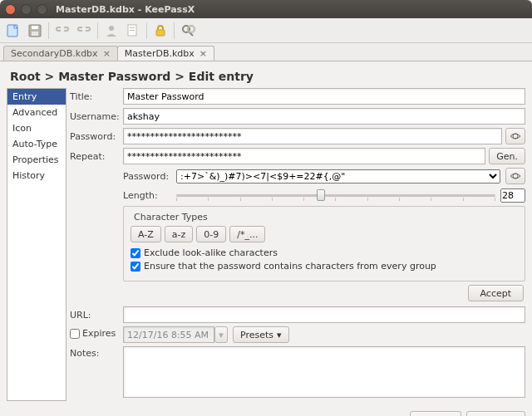  What do you see at coordinates (338, 176) in the screenshot?
I see `generated-password-combo: :+7>`&)_)#7)><7|<$9+=22#{,@"` at bounding box center [338, 176].